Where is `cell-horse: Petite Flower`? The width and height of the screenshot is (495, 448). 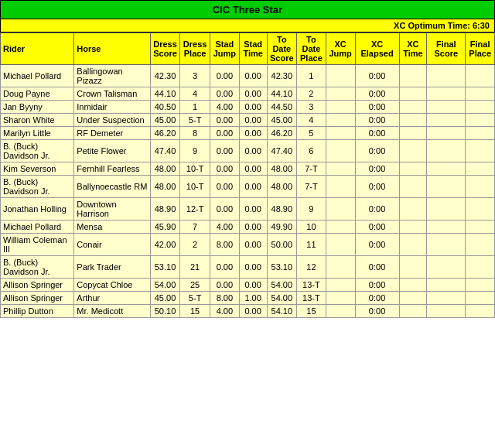
cell-horse: Petite Flower is located at coordinates (112, 152).